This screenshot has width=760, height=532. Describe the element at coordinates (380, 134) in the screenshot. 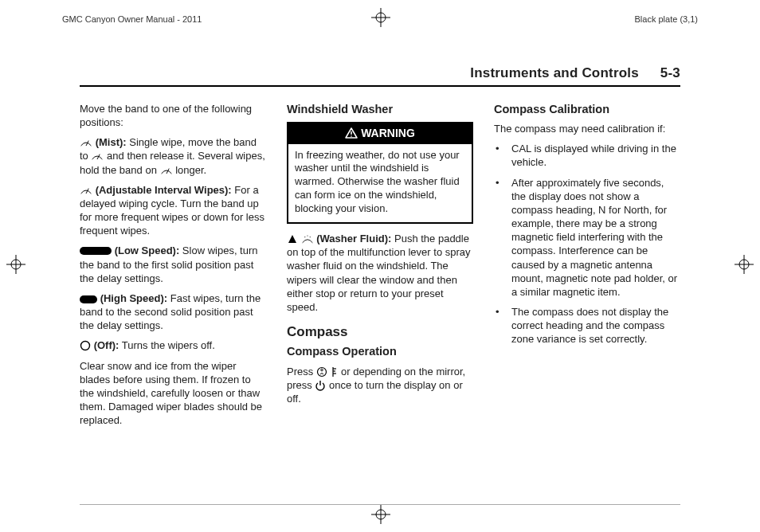

I see `warning-bar: WARNING` at that location.